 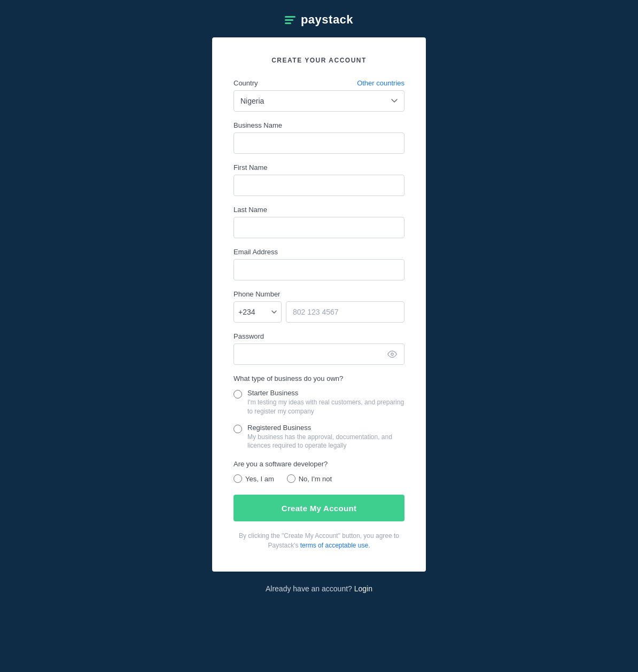 What do you see at coordinates (319, 185) in the screenshot?
I see `first-name-input` at bounding box center [319, 185].